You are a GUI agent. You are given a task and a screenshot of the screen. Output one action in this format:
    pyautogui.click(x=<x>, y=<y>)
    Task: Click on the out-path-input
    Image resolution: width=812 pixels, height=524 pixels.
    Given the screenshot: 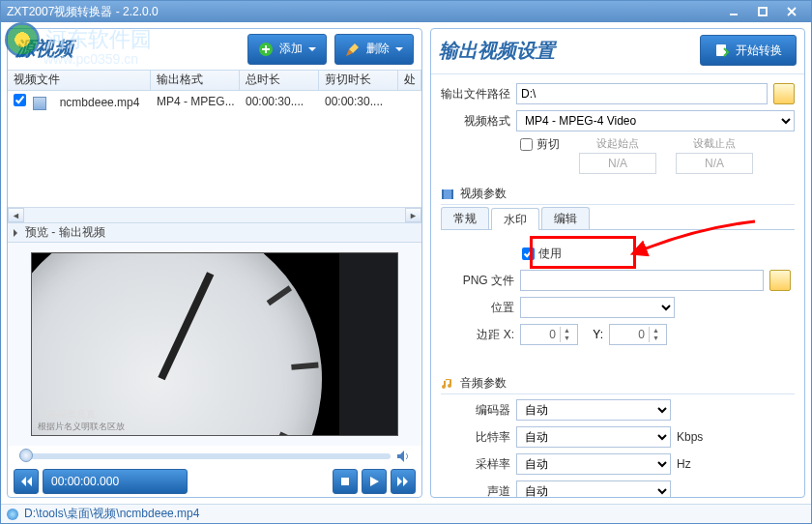 What is the action you would take?
    pyautogui.click(x=642, y=94)
    